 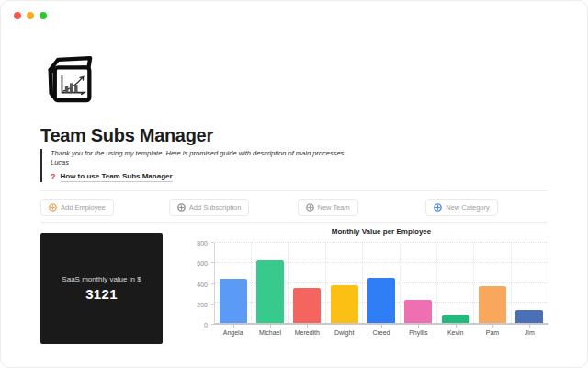 What do you see at coordinates (328, 208) in the screenshot?
I see `new-team-button: New Team` at bounding box center [328, 208].